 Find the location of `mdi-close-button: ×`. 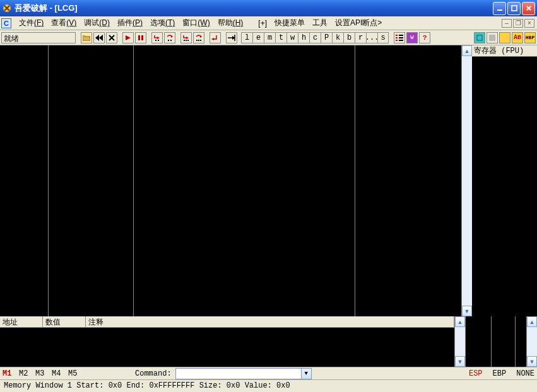

mdi-close-button: × is located at coordinates (529, 23).